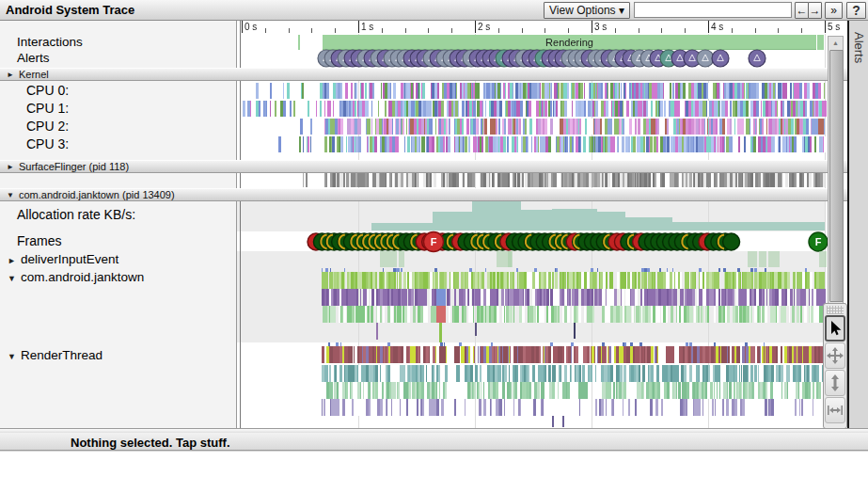 The height and width of the screenshot is (477, 868). Describe the element at coordinates (833, 10) in the screenshot. I see `more-button: »` at that location.